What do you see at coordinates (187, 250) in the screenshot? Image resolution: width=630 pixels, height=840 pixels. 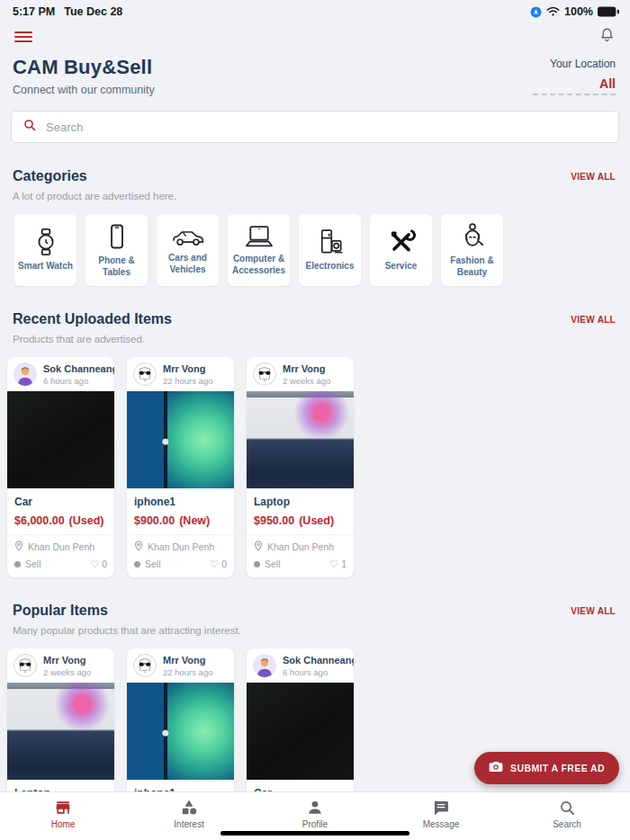 I see `category-cars-vehicles: Cars and Vehicles` at bounding box center [187, 250].